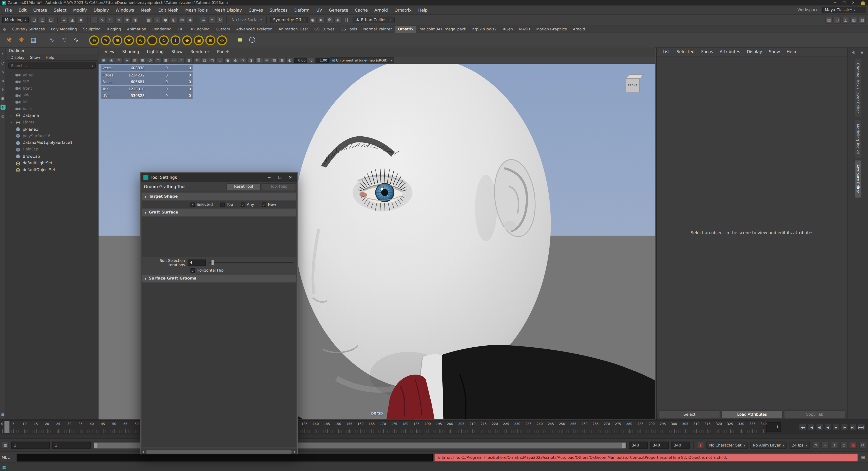 This screenshot has height=471, width=868. I want to click on outliner-menu-show: Show, so click(35, 57).